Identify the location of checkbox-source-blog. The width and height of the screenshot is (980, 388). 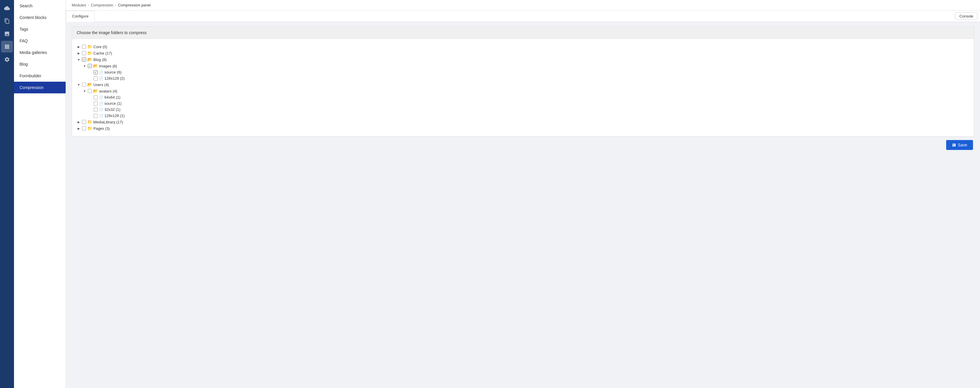
(96, 72).